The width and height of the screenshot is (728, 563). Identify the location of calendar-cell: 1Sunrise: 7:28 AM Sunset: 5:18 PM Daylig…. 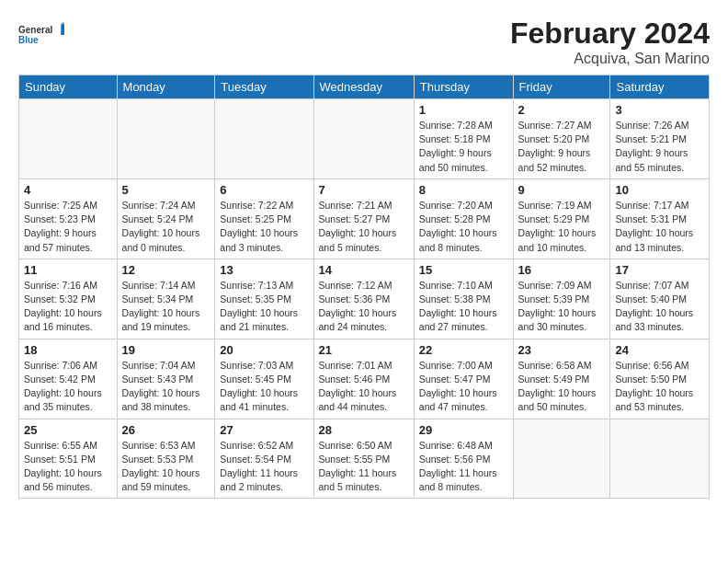
(463, 140).